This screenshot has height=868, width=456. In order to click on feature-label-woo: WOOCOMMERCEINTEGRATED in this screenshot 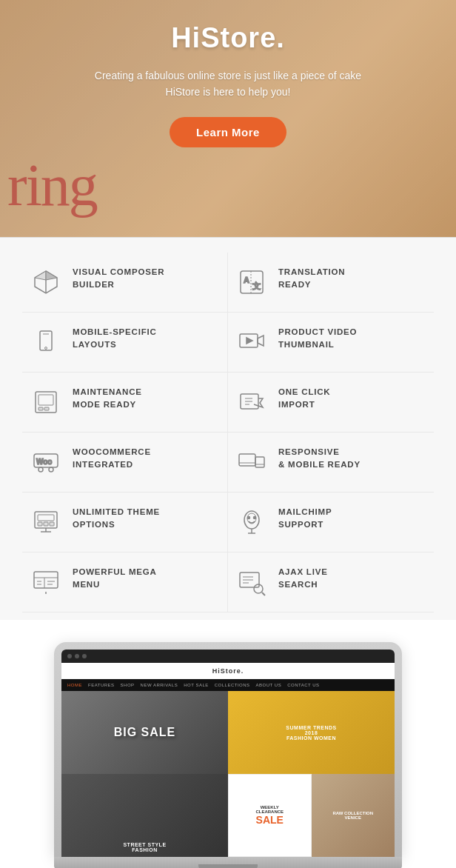, I will do `click(112, 459)`.